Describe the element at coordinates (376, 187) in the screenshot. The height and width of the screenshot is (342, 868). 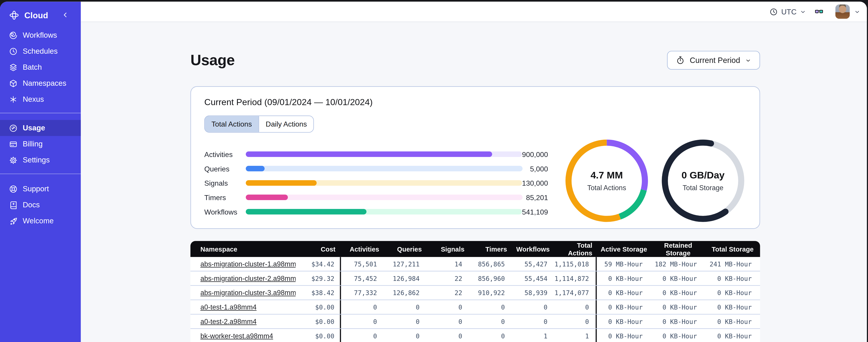
I see `actions-bar-chart: Activities900,000Queries5,000Signals130,…` at that location.